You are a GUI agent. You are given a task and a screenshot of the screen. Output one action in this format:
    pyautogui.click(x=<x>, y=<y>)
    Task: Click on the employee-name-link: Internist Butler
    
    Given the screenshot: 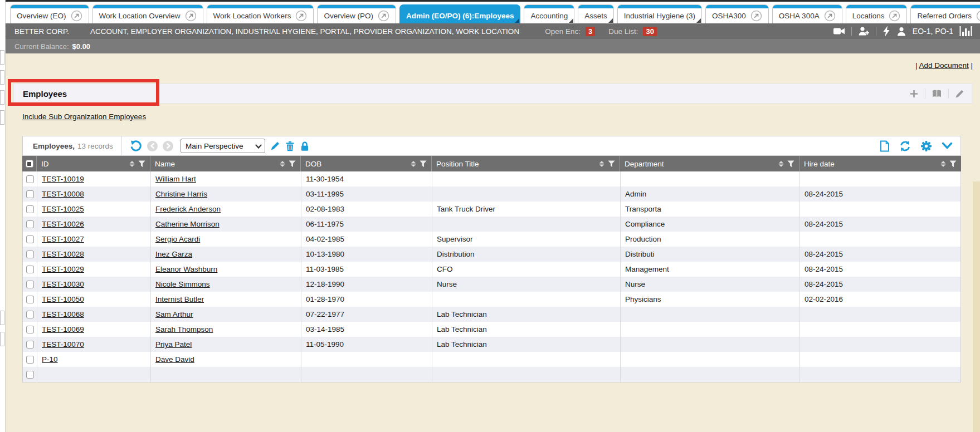 What is the action you would take?
    pyautogui.click(x=179, y=300)
    